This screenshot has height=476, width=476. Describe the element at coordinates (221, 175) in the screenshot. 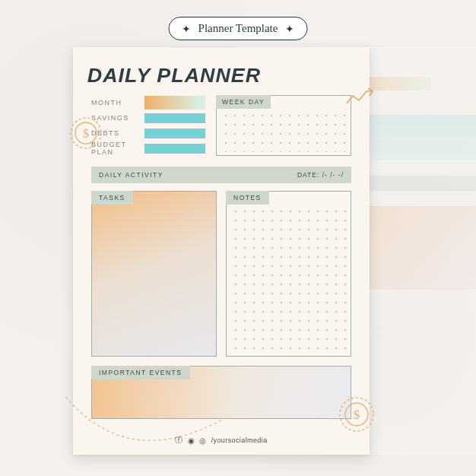

I see `activity-band: DAILY ACTIVITY DATE: /- /- -/` at that location.